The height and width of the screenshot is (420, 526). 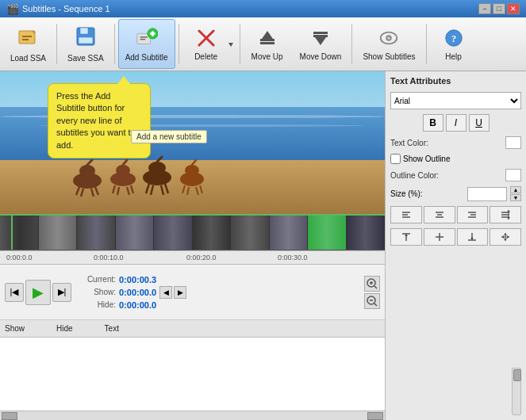 What do you see at coordinates (99, 120) in the screenshot?
I see `tooltip-bubble: Press the Add Subtitle button for every …` at bounding box center [99, 120].